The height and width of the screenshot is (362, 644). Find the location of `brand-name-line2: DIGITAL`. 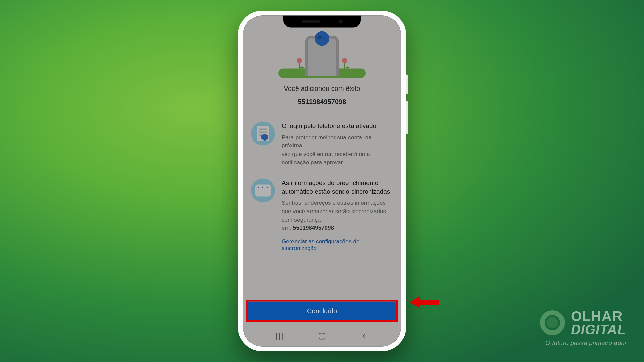

brand-name-line2: DIGITAL is located at coordinates (598, 329).